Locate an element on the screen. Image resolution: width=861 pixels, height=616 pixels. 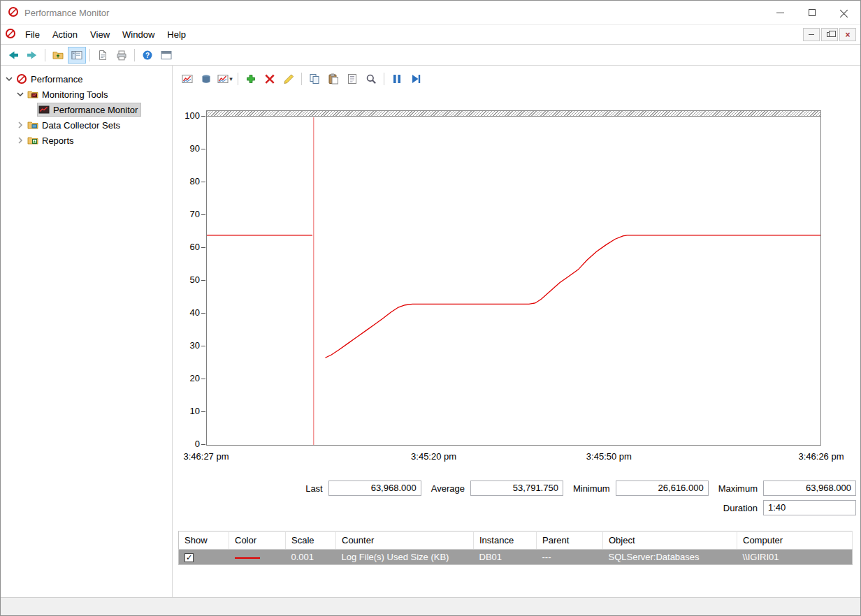
close-button is located at coordinates (844, 13).